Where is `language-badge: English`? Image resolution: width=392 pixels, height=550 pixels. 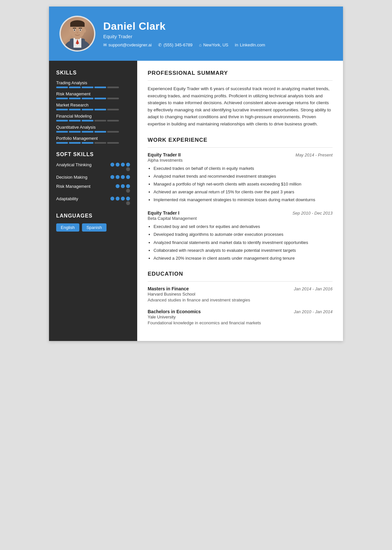 language-badge: English is located at coordinates (68, 227).